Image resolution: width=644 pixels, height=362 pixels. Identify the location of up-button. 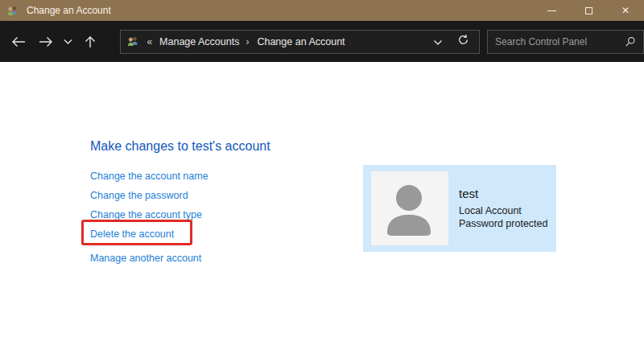
(91, 42).